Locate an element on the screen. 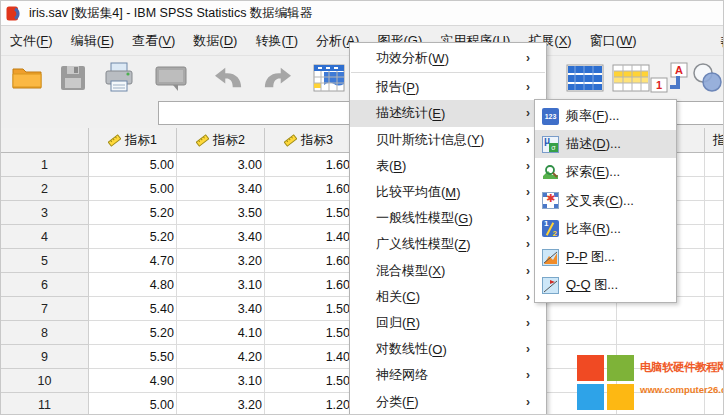  watermark-site-name: 电脑软硬件教程网 is located at coordinates (682, 368).